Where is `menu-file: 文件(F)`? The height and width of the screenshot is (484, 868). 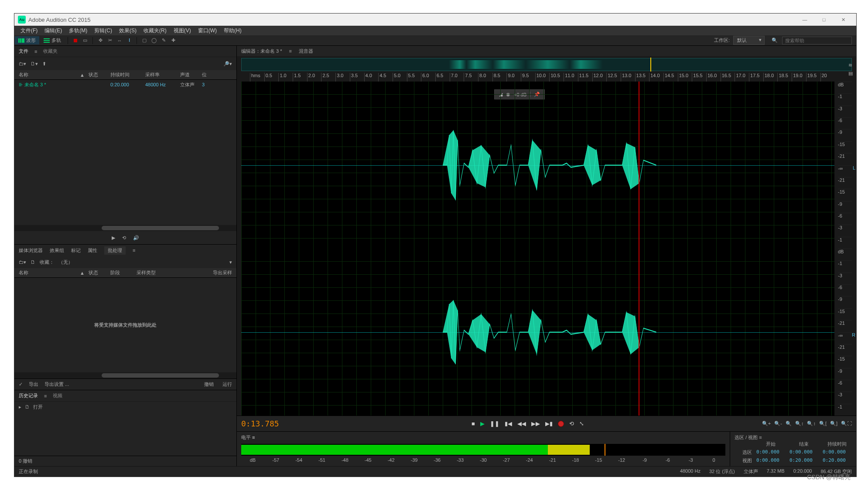
menu-file: 文件(F) is located at coordinates (29, 31).